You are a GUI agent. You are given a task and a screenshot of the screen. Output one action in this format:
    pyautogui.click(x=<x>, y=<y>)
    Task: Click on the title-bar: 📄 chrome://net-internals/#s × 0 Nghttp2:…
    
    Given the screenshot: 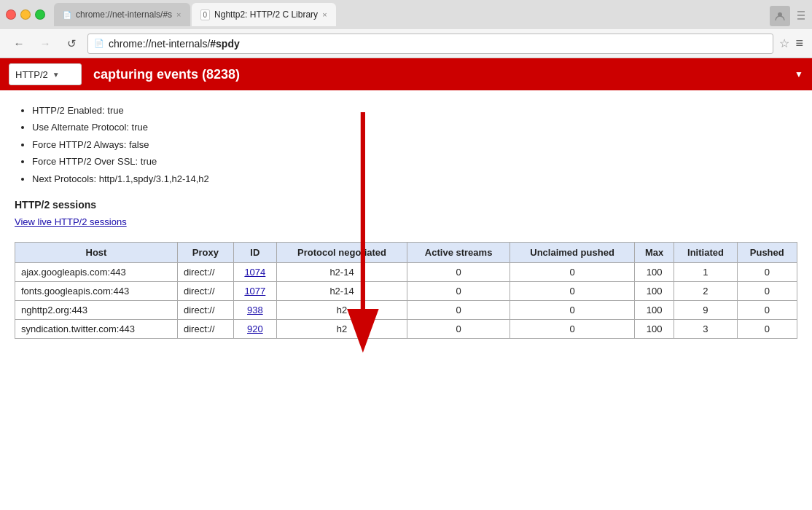 What is the action you would take?
    pyautogui.click(x=406, y=15)
    